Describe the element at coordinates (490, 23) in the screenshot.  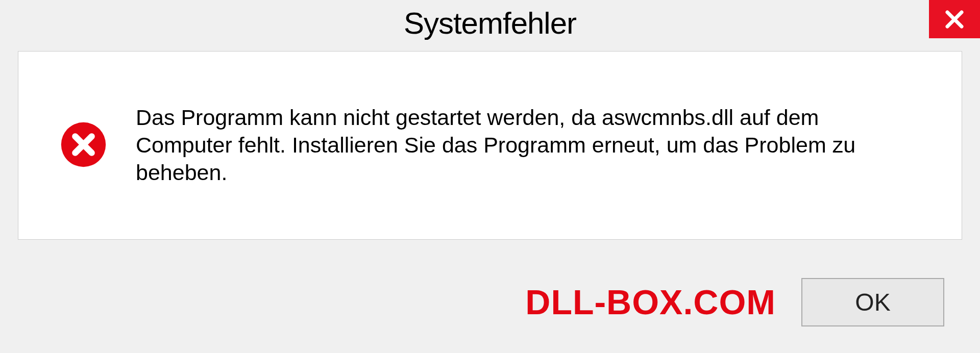
I see `titlebar: Systemfehler` at that location.